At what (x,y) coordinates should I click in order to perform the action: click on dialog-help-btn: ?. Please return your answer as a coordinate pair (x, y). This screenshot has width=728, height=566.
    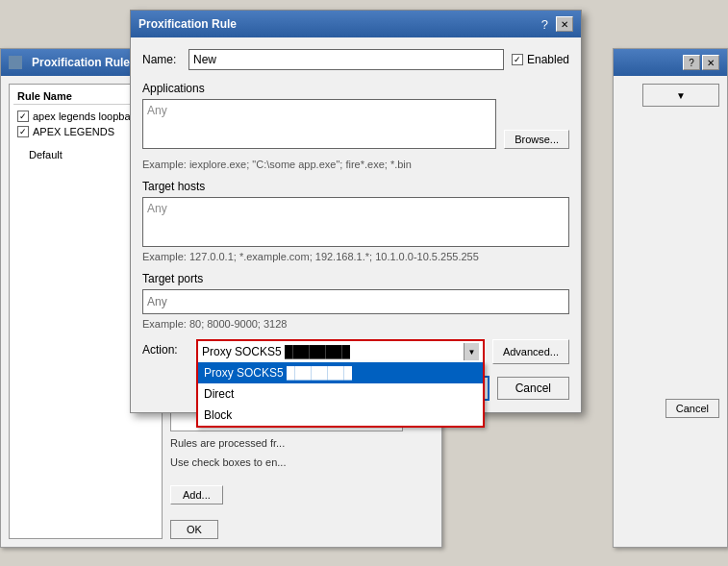
    Looking at the image, I should click on (544, 25).